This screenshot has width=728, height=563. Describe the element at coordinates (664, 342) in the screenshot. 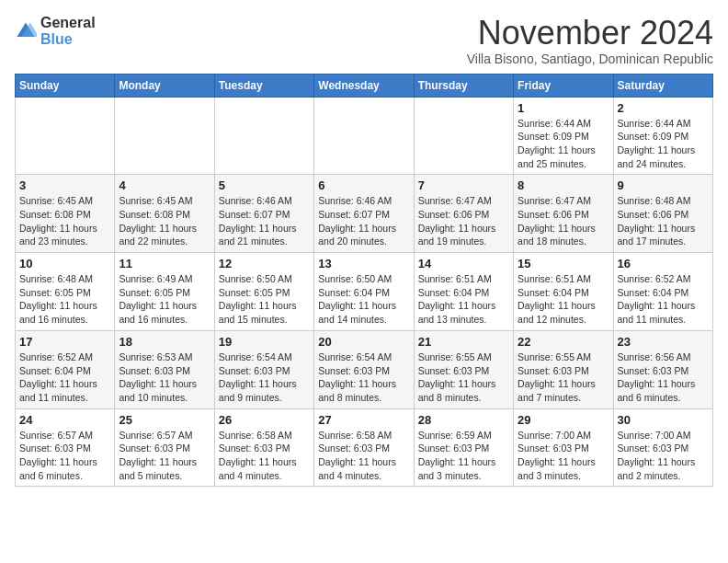

I see `day-number: 23` at that location.